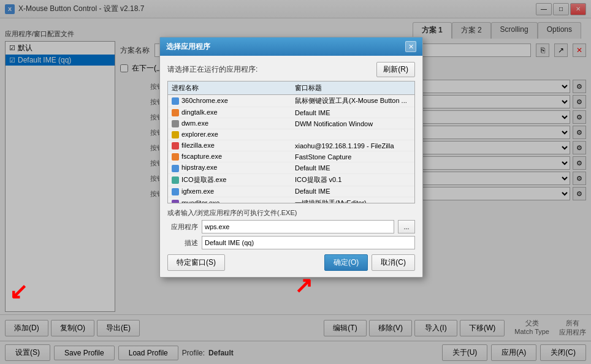 The width and height of the screenshot is (591, 364). What do you see at coordinates (291, 262) in the screenshot?
I see `dialog-buttons-row: 特定窗口(S) 确定(O) 取消(C)` at bounding box center [291, 262].